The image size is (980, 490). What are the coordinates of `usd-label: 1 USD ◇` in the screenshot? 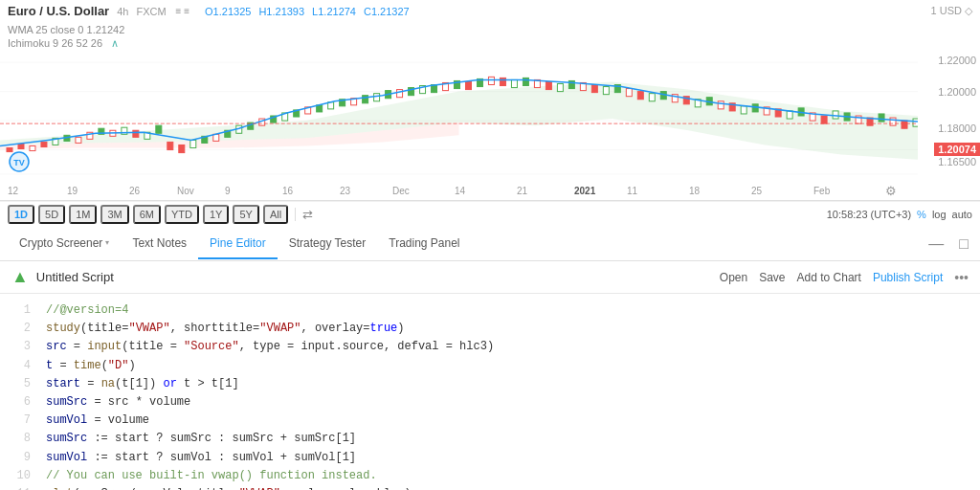 It's located at (951, 11).